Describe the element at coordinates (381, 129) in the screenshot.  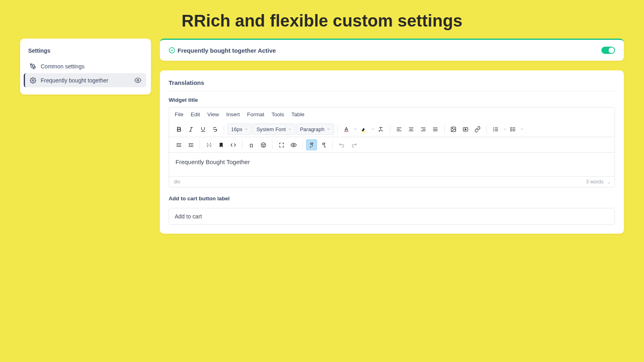
I see `clear-formatting-button` at that location.